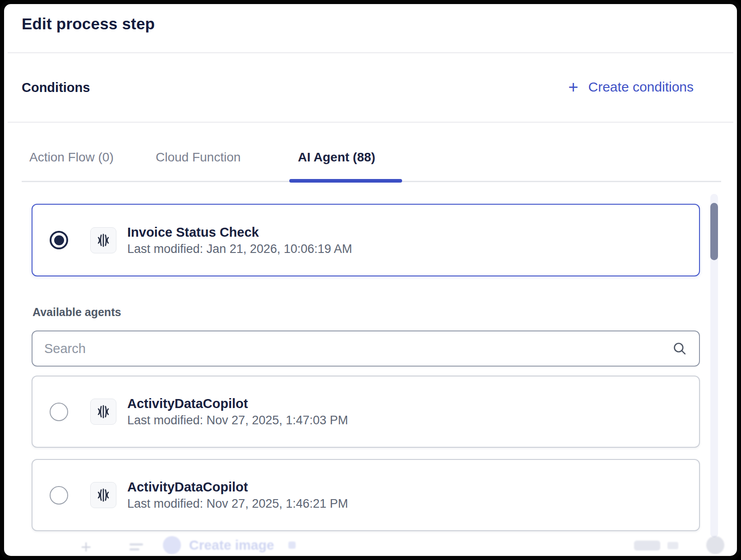 The height and width of the screenshot is (560, 741). Describe the element at coordinates (370, 122) in the screenshot. I see `section-divider` at that location.